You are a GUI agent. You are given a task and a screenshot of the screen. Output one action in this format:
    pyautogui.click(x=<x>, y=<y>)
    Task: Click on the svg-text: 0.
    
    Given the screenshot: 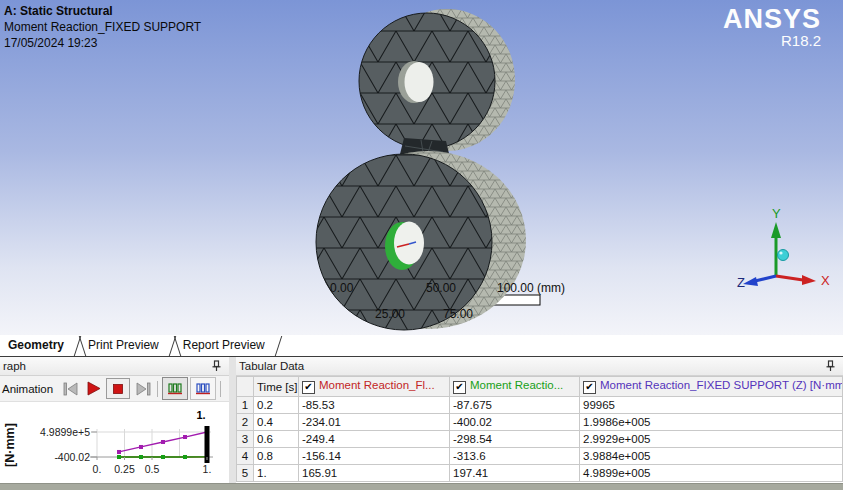 What is the action you would take?
    pyautogui.click(x=98, y=469)
    